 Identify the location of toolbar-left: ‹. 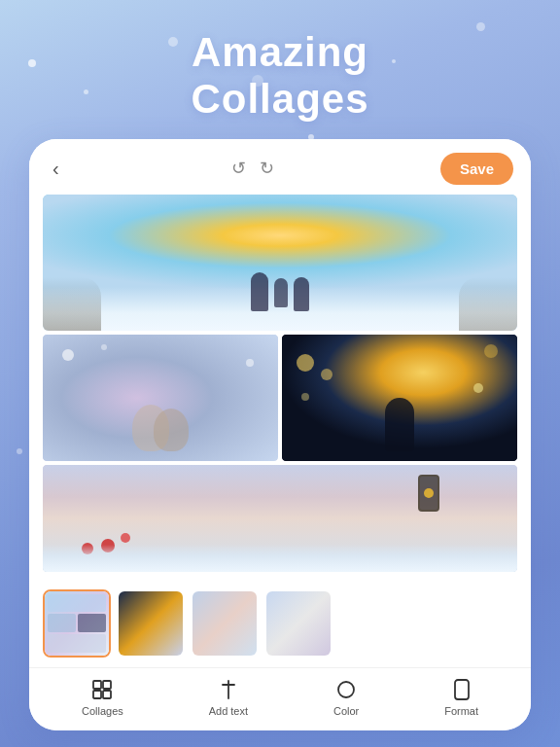
(56, 169).